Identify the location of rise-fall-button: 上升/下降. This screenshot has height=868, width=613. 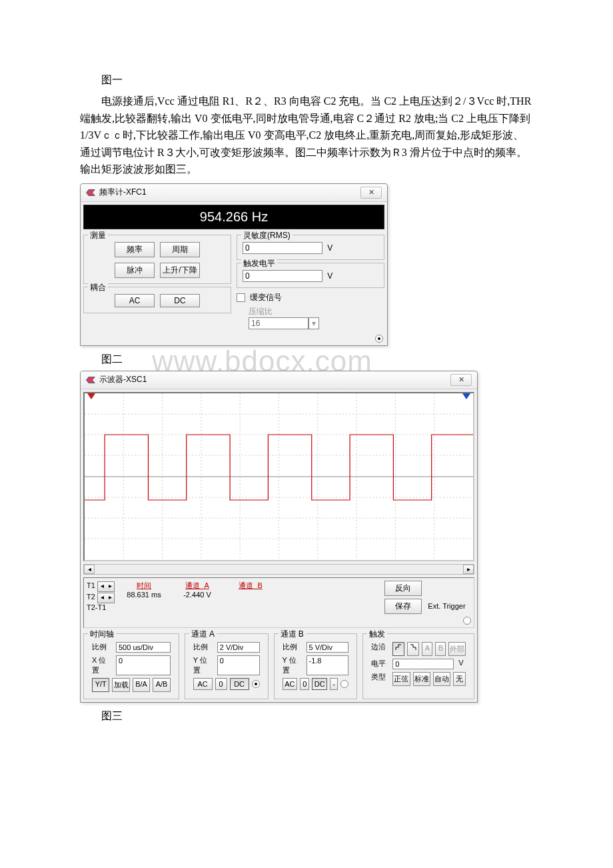
(180, 271).